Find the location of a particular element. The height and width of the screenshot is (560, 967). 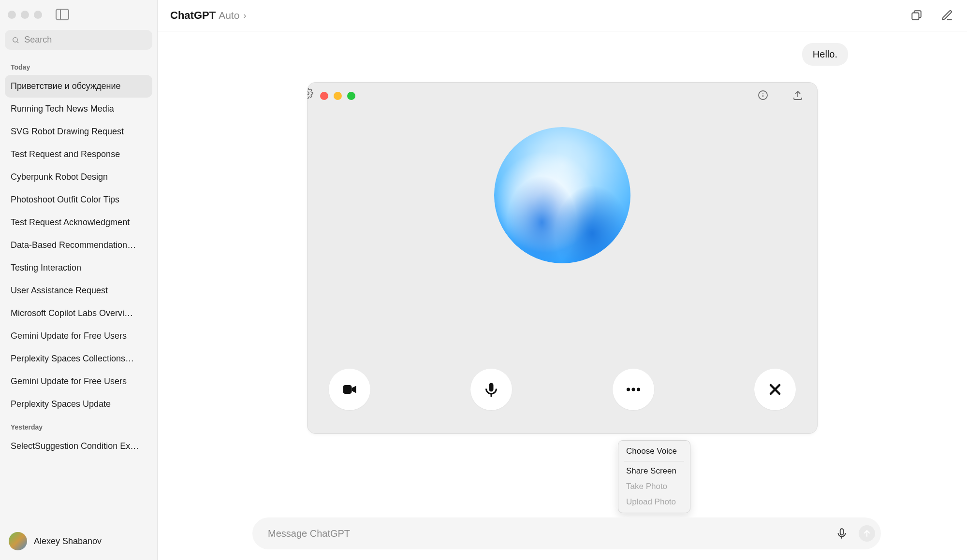

popup-choose-voice: Choose Voice is located at coordinates (654, 451).